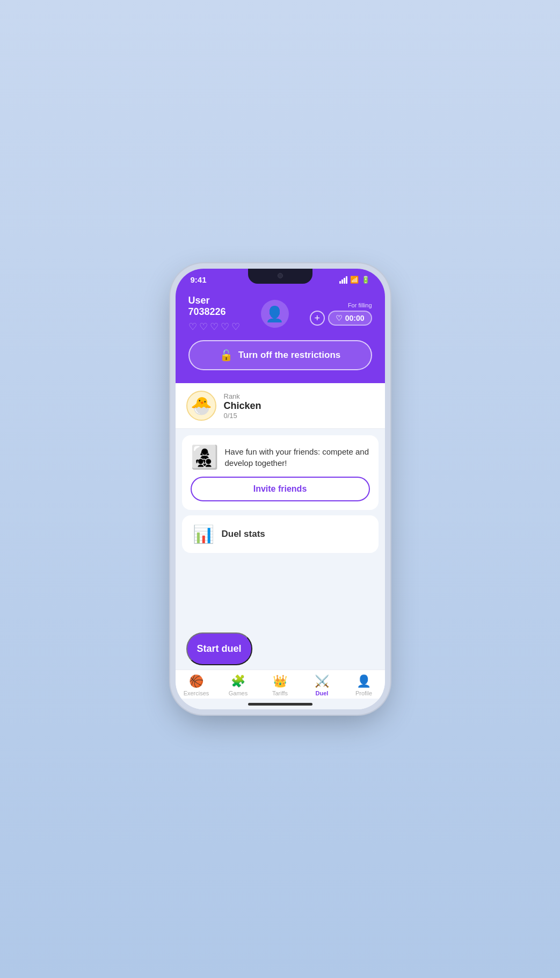 This screenshot has height=978, width=560. I want to click on status-icons: 📶 🔋, so click(354, 279).